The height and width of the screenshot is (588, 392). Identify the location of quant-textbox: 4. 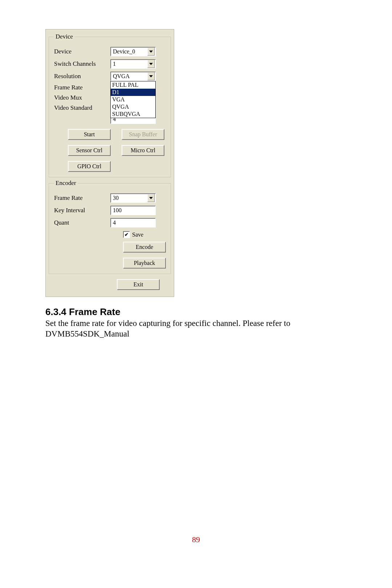
(133, 223).